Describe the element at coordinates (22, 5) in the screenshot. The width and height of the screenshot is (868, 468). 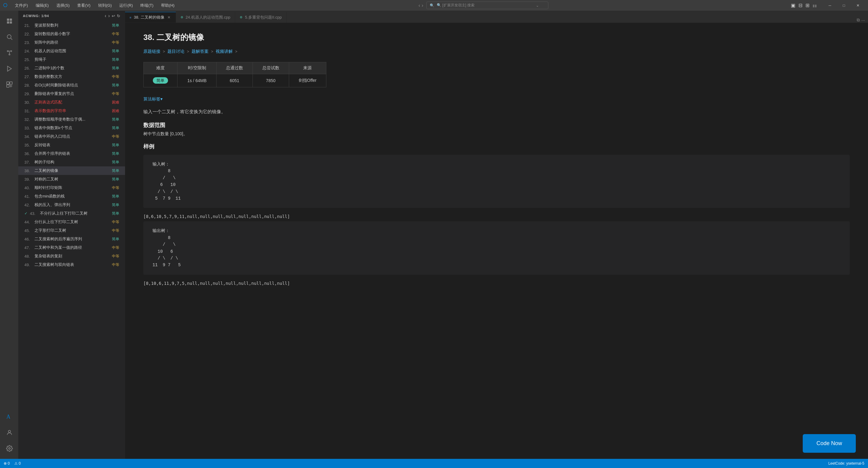
I see `menu-file: 文件(F)` at that location.